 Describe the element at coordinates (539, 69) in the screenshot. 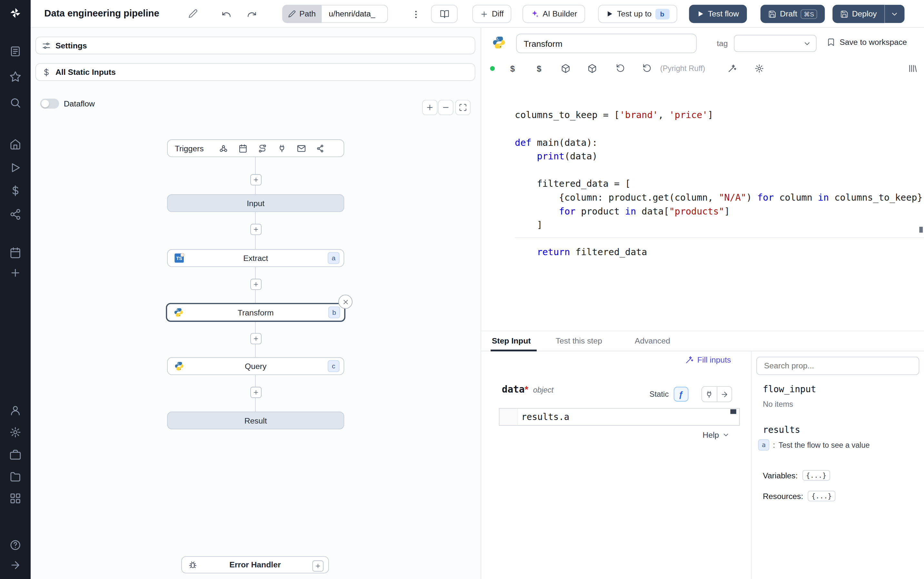

I see `resource-picker-icon: $` at that location.